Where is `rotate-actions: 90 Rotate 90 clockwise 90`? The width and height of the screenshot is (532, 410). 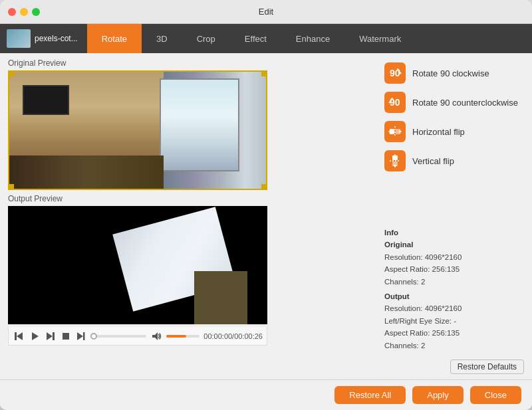 rotate-actions: 90 Rotate 90 clockwise 90 is located at coordinates (454, 117).